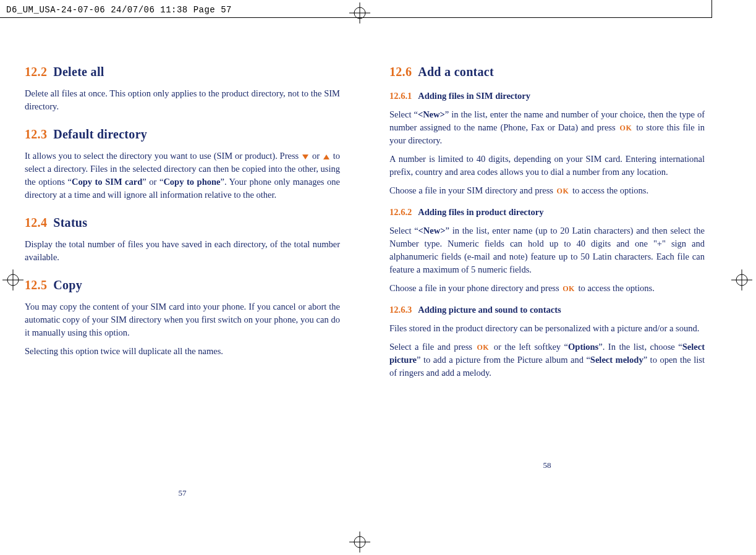  Describe the element at coordinates (584, 347) in the screenshot. I see `bold-text: Options` at that location.